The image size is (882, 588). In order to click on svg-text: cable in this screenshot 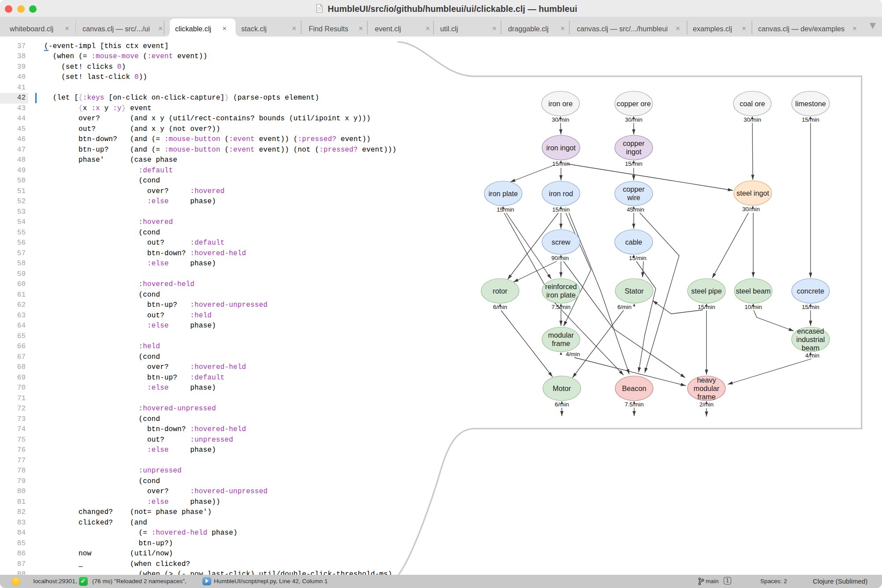, I will do `click(634, 242)`.